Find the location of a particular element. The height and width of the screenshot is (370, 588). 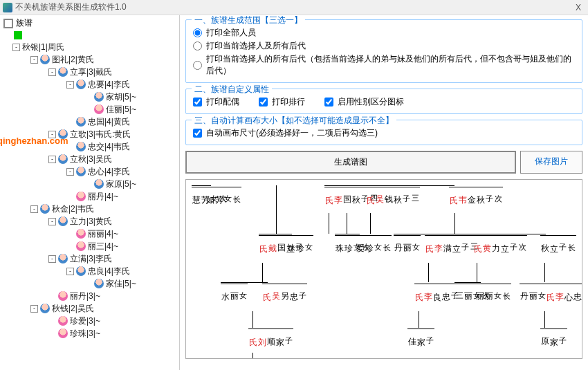

tree-label: 立秋|3|吴氏 is located at coordinates (91, 159).